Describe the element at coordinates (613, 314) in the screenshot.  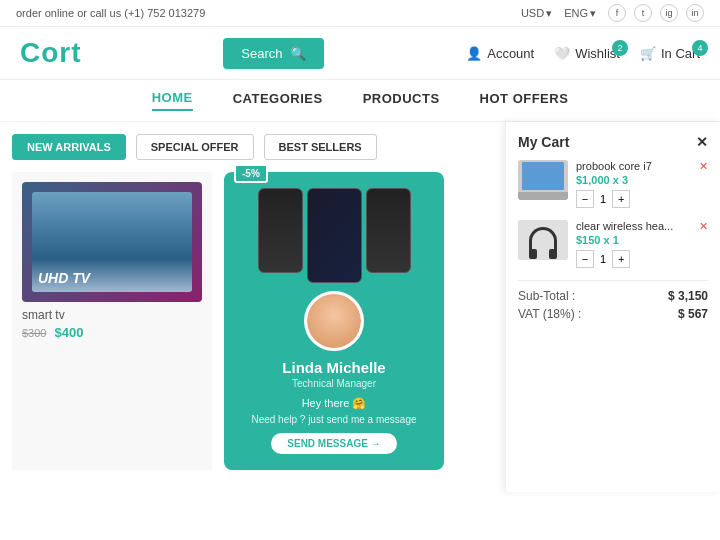
I see `vat-row: VAT (18%) : $ 567` at that location.